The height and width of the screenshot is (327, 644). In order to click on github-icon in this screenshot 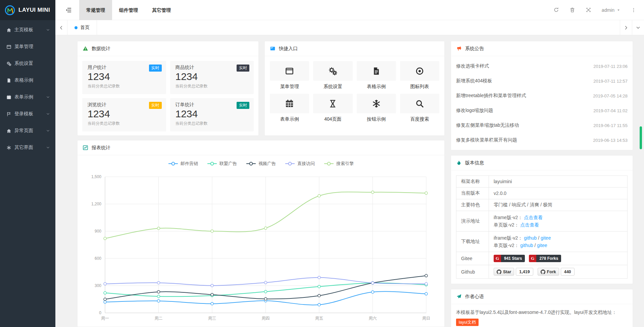, I will do `click(499, 272)`.